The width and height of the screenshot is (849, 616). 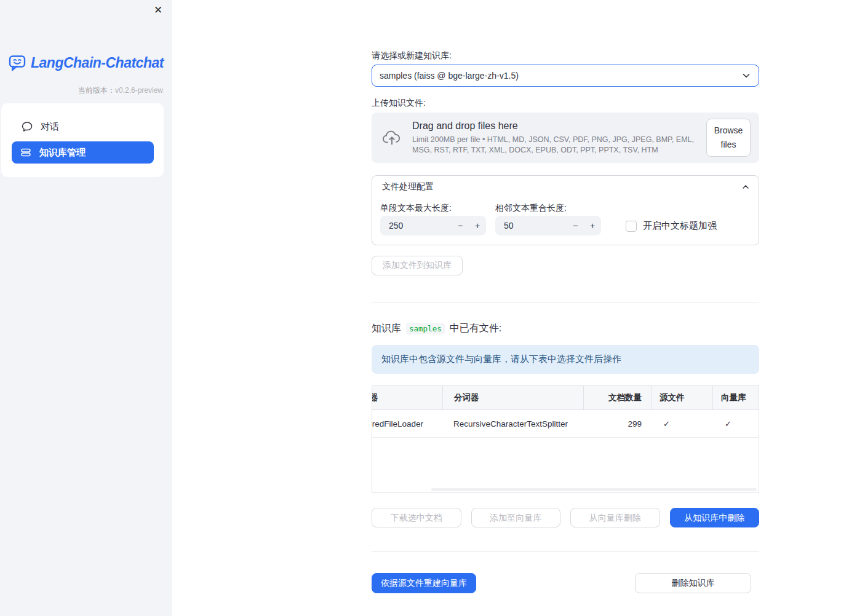 What do you see at coordinates (86, 63) in the screenshot?
I see `app-logo: LangChain-Chatchat` at bounding box center [86, 63].